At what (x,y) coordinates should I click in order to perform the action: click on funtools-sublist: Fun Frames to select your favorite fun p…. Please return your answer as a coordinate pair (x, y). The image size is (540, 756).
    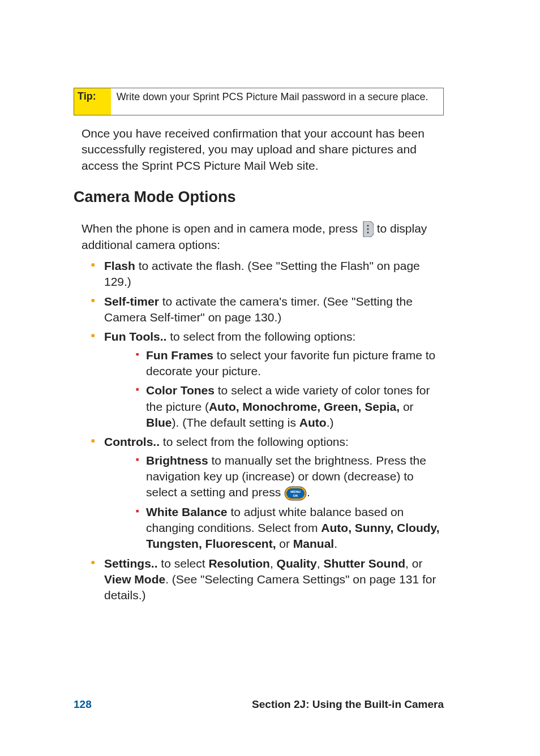
    Looking at the image, I should click on (290, 389).